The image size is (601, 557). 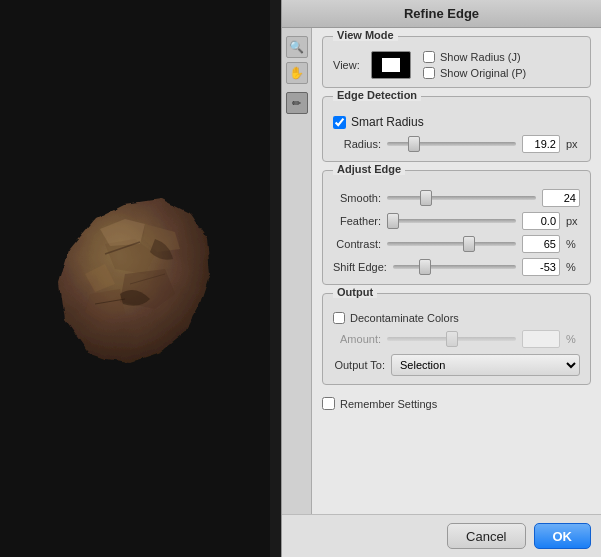 I want to click on adjust-edge-section: Adjust Edge Smooth: Feather:, so click(x=456, y=228).